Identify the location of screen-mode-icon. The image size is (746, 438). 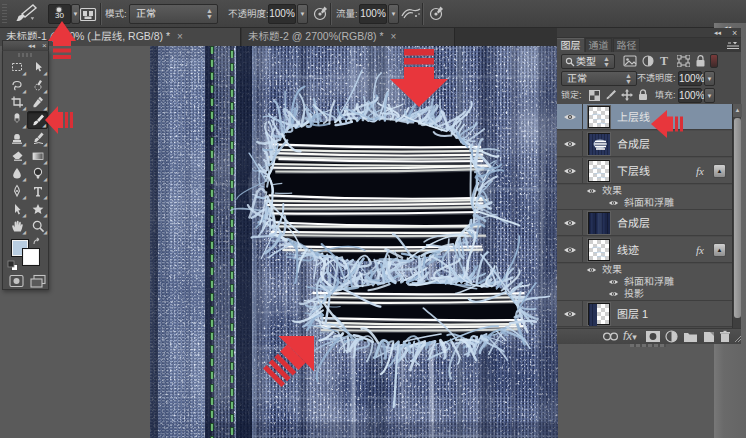
(38, 281).